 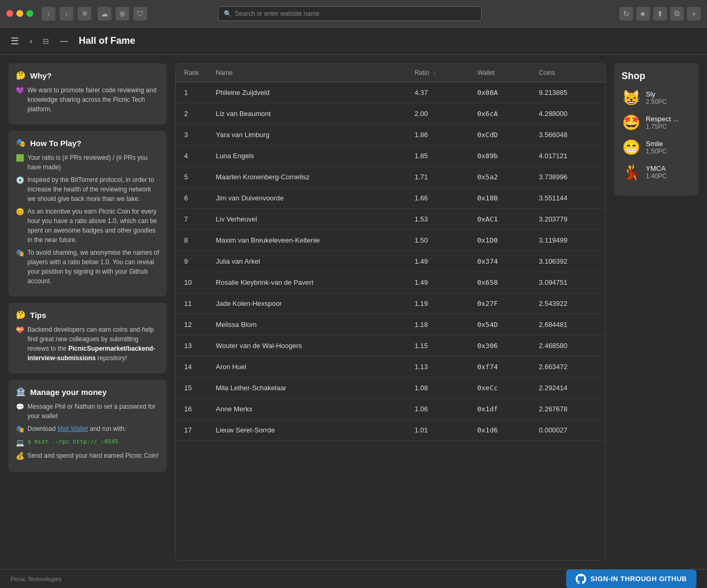 What do you see at coordinates (228, 14) in the screenshot?
I see `search-icon: 🔍` at bounding box center [228, 14].